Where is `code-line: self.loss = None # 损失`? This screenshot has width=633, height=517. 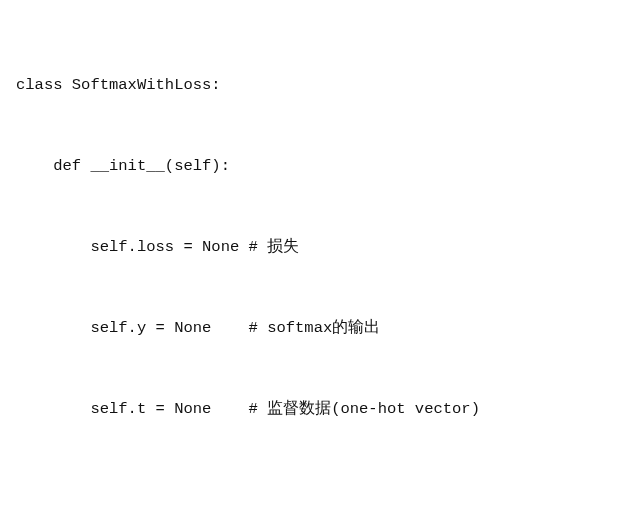
code-line: self.loss = None # 损失 is located at coordinates (316, 248).